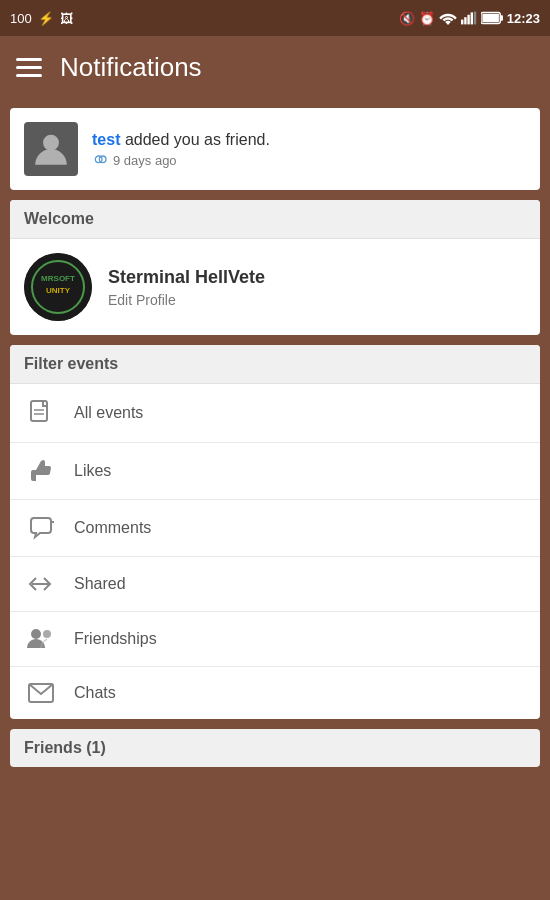 This screenshot has width=550, height=900. Describe the element at coordinates (470, 18) in the screenshot. I see `status-right-info: 🔇 ⏰ 12:23` at that location.